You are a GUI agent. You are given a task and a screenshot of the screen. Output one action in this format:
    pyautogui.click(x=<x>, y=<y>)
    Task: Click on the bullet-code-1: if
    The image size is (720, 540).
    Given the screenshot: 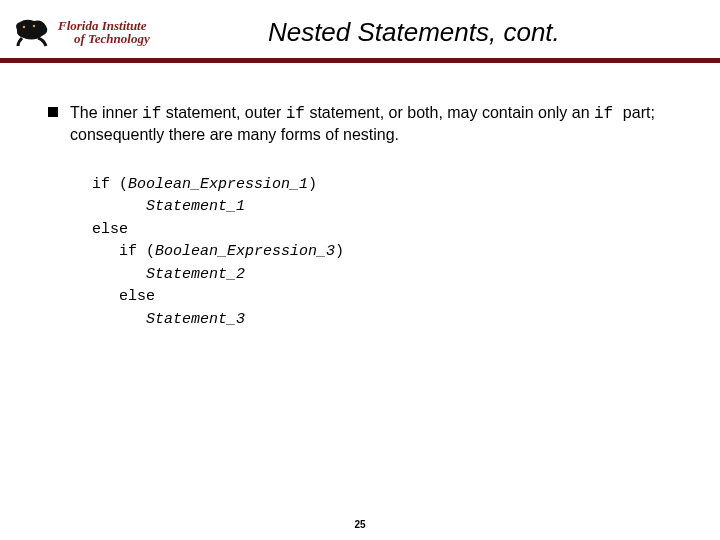 What is the action you would take?
    pyautogui.click(x=152, y=114)
    